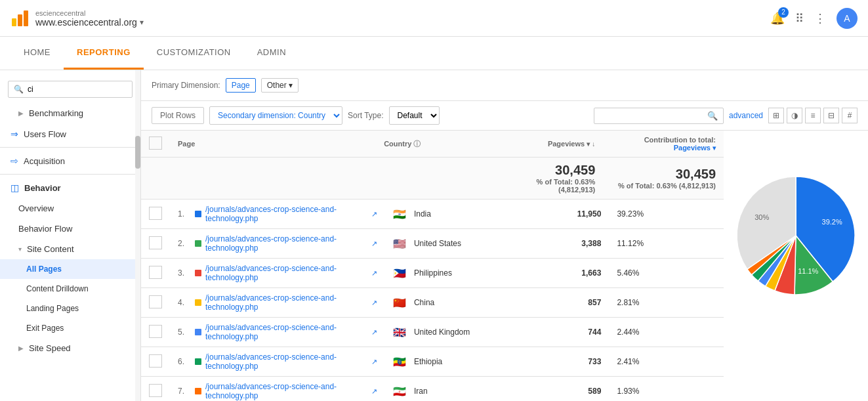  What do you see at coordinates (138, 236) in the screenshot?
I see `sidebar-scrollbar` at bounding box center [138, 236].